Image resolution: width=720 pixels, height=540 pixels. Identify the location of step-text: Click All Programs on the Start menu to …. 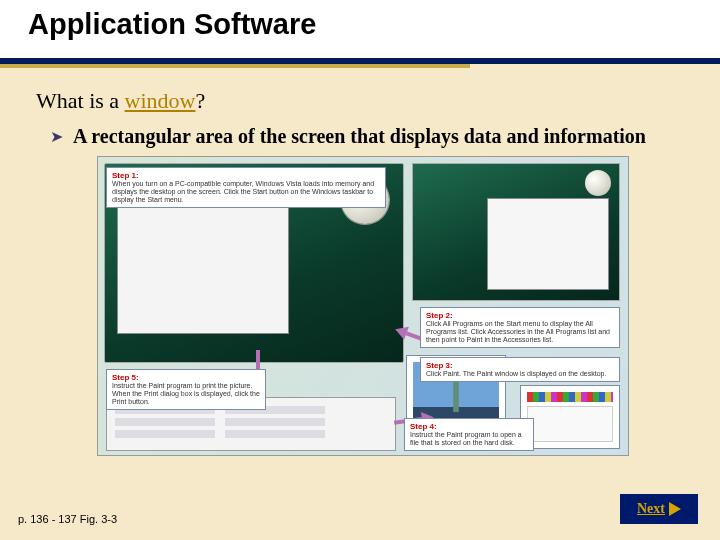
(518, 332).